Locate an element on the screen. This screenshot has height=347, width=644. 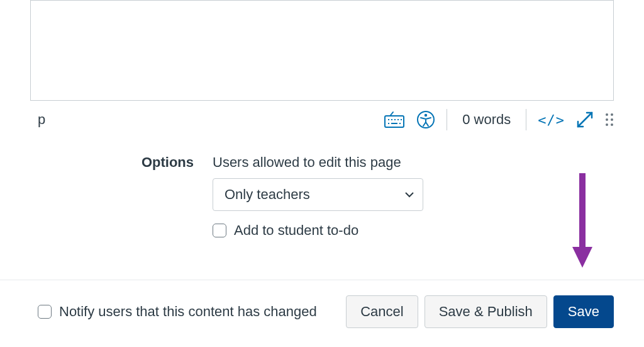
allowed-editors-select: Only teachers is located at coordinates (318, 195).